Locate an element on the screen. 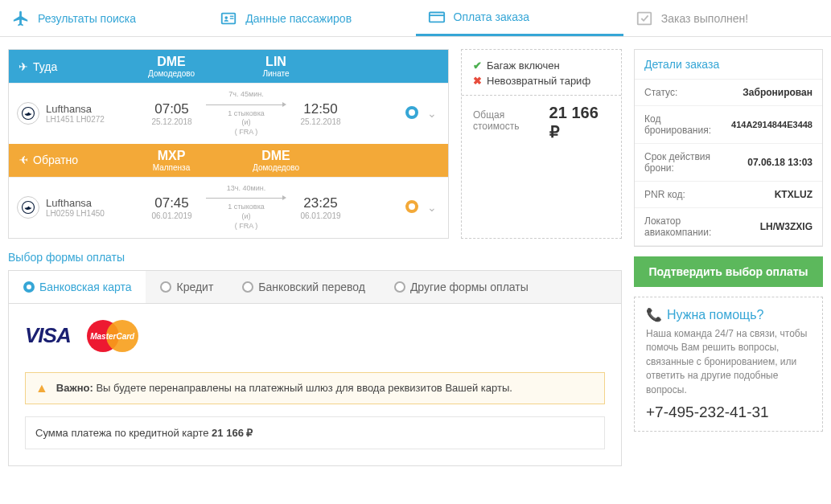 Image resolution: width=831 pixels, height=504 pixels. check-icon is located at coordinates (644, 18).